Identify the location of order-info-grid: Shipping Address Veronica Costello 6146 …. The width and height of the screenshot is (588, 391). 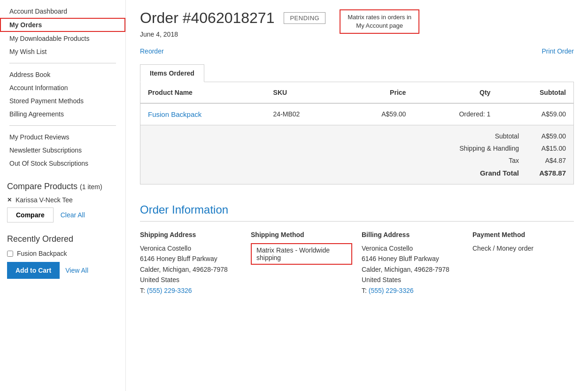
(357, 263).